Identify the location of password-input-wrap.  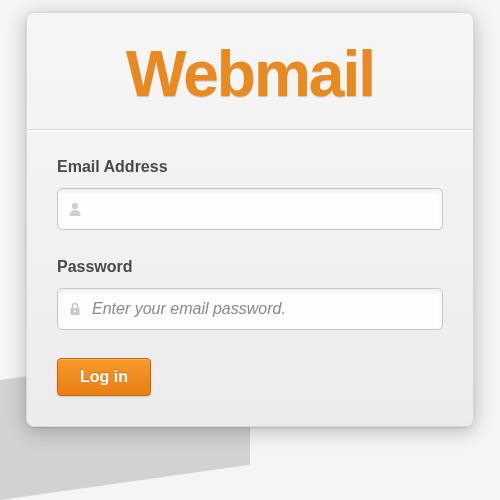
(250, 309).